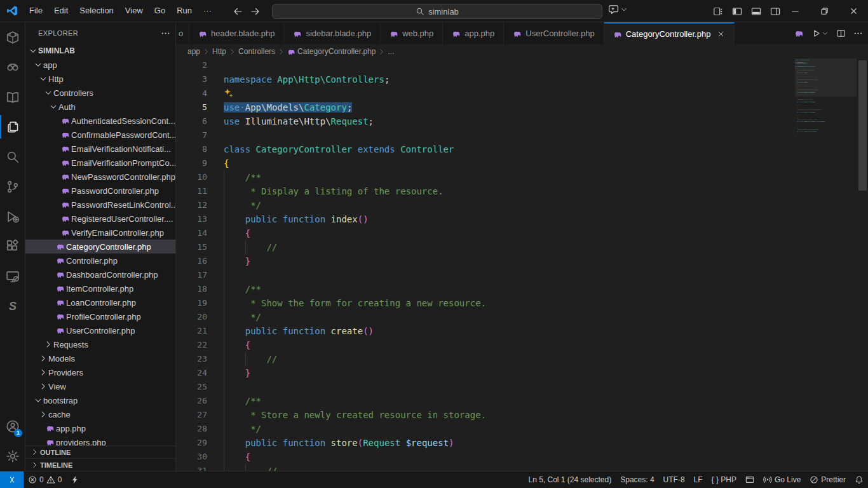 The width and height of the screenshot is (868, 488). What do you see at coordinates (522, 233) in the screenshot?
I see `code-line-14: 14 {` at bounding box center [522, 233].